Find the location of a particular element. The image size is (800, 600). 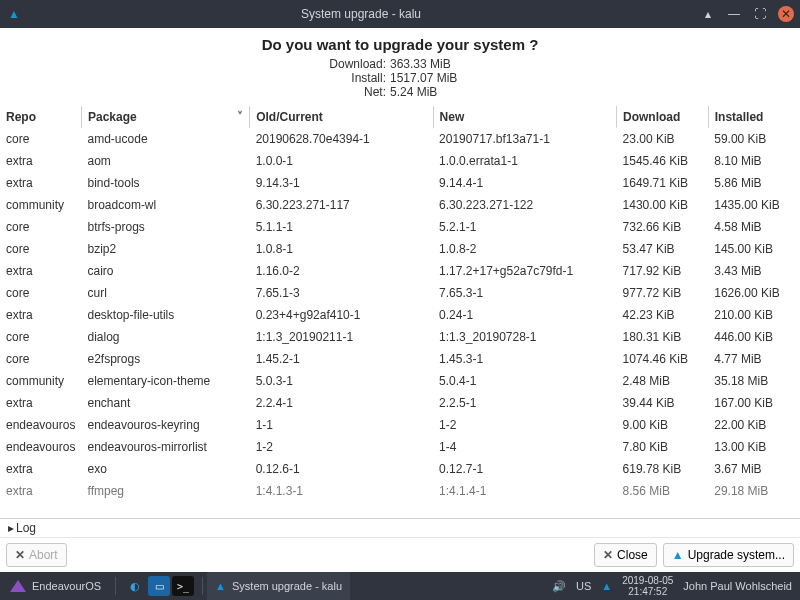

taskbar-task-kalu: ▲ System upgrade - kalu is located at coordinates (278, 586).